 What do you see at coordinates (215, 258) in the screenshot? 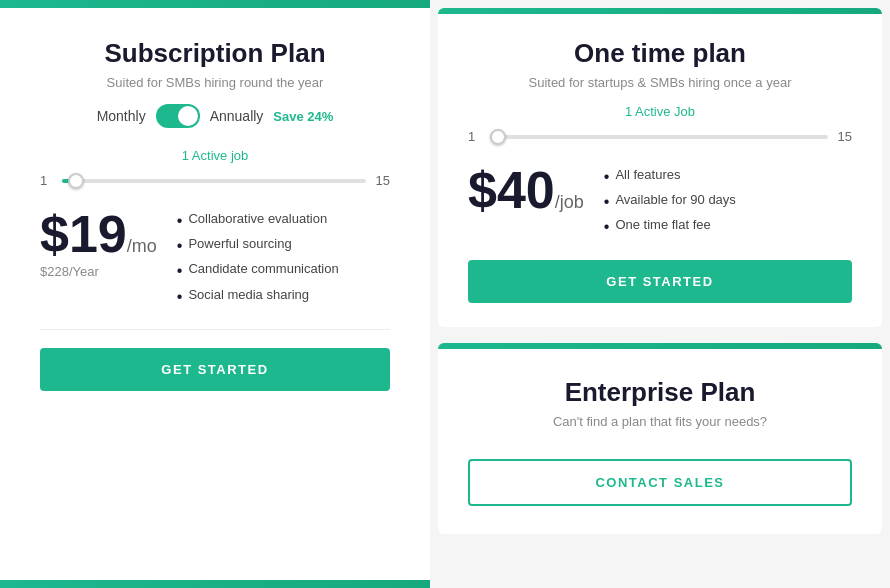
I see `subscription-pricing-row: $19/mo $228/Year Collaborative evaluatio…` at bounding box center [215, 258].